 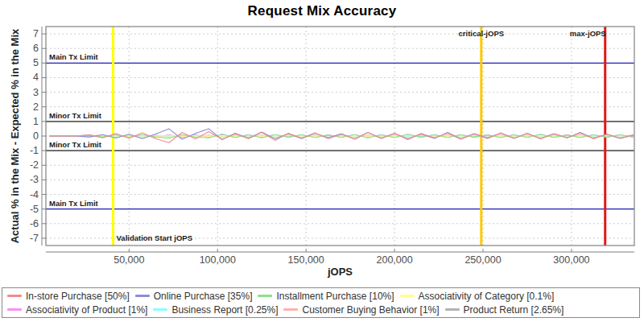 What do you see at coordinates (341, 135) in the screenshot?
I see `series-lines` at bounding box center [341, 135].